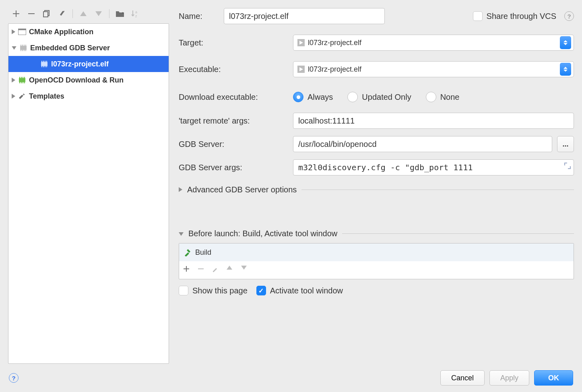 Image resolution: width=582 pixels, height=392 pixels. Describe the element at coordinates (217, 270) in the screenshot. I see `edit-task-icon` at that location.